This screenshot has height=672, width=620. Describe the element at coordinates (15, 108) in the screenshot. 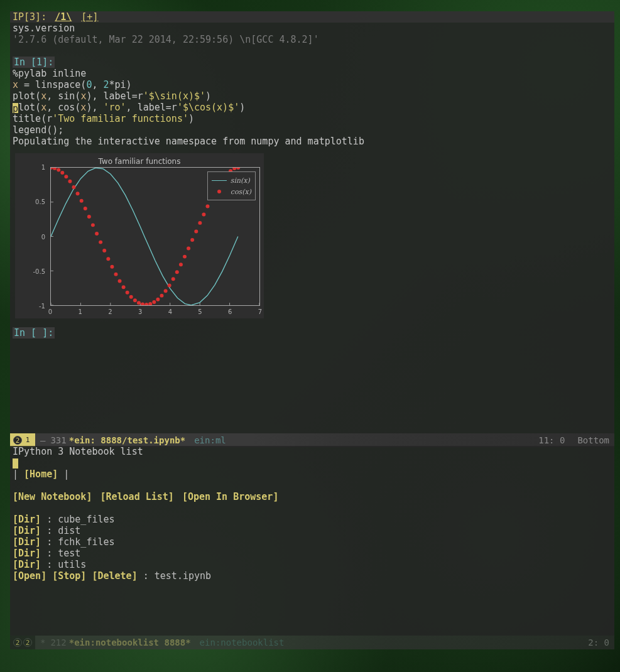

I see `text-cursor: p` at that location.